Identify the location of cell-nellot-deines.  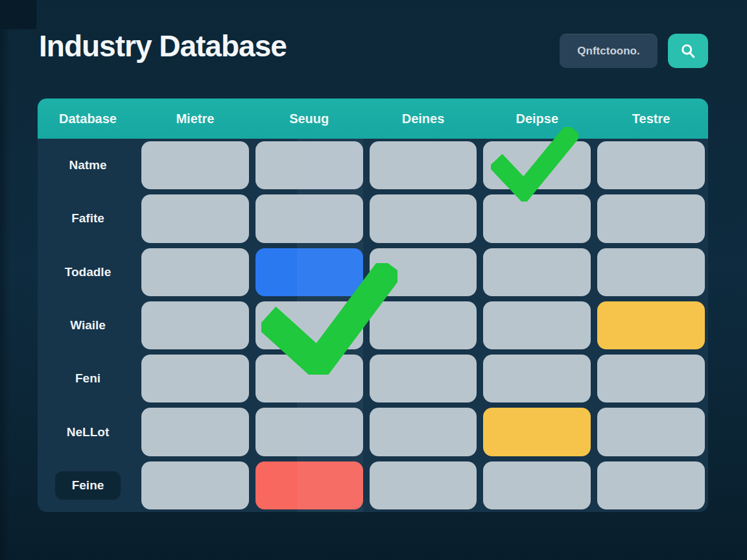
(423, 432).